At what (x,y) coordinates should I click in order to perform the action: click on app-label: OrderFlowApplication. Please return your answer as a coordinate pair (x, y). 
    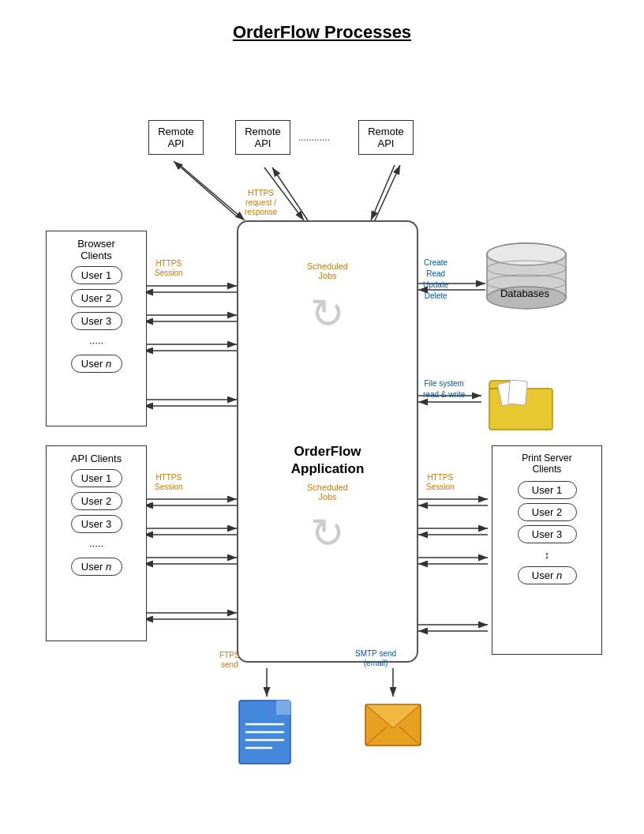
    Looking at the image, I should click on (328, 460).